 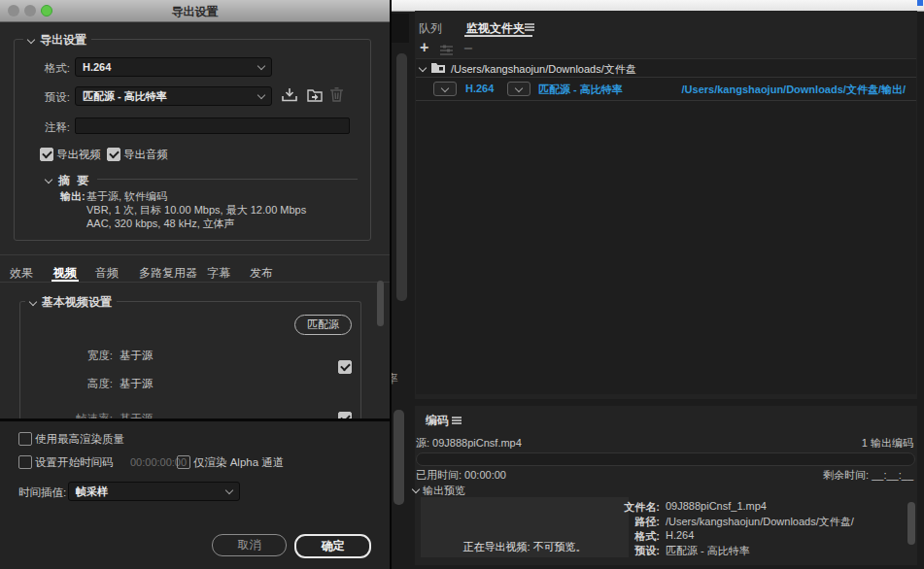 I want to click on output-preview-box: 正在导出视频: 不可预览。, so click(x=525, y=527).